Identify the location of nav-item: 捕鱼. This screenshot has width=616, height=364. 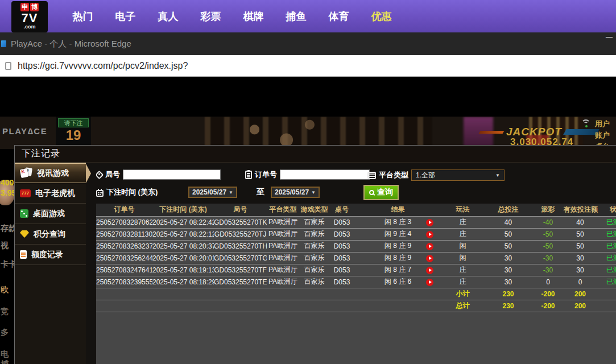
(296, 16).